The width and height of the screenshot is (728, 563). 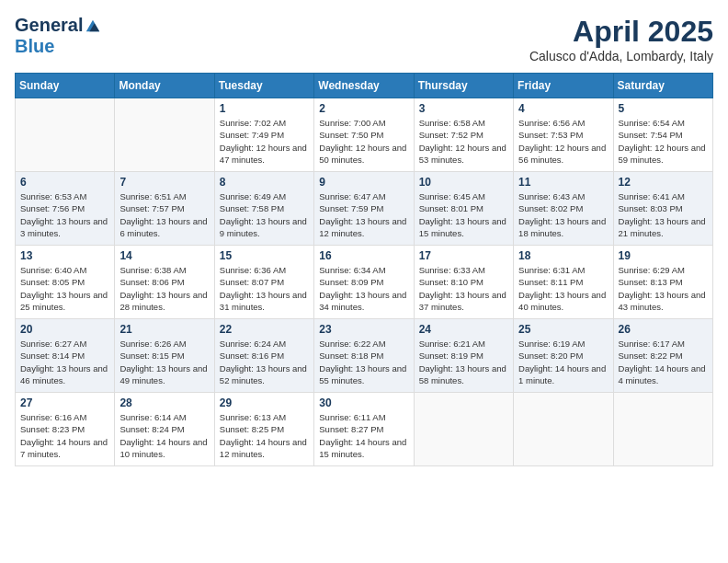 What do you see at coordinates (64, 256) in the screenshot?
I see `day-number: 13` at bounding box center [64, 256].